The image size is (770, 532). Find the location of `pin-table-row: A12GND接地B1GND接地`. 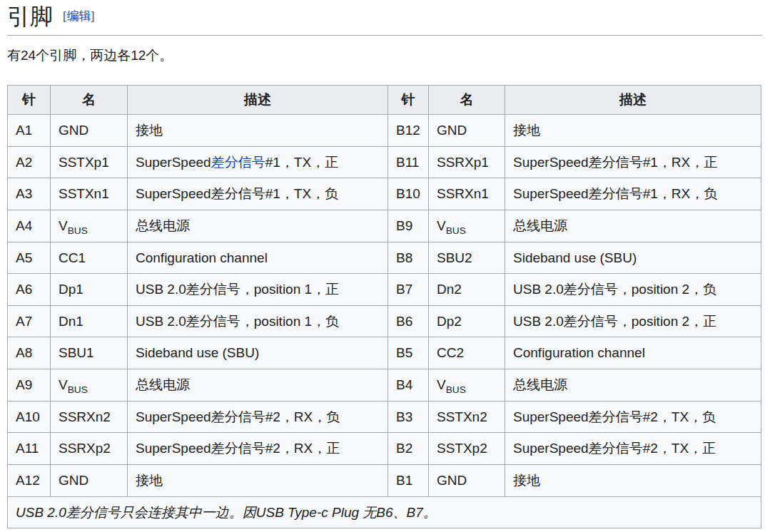

pin-table-row: A12GND接地B1GND接地 is located at coordinates (385, 481).